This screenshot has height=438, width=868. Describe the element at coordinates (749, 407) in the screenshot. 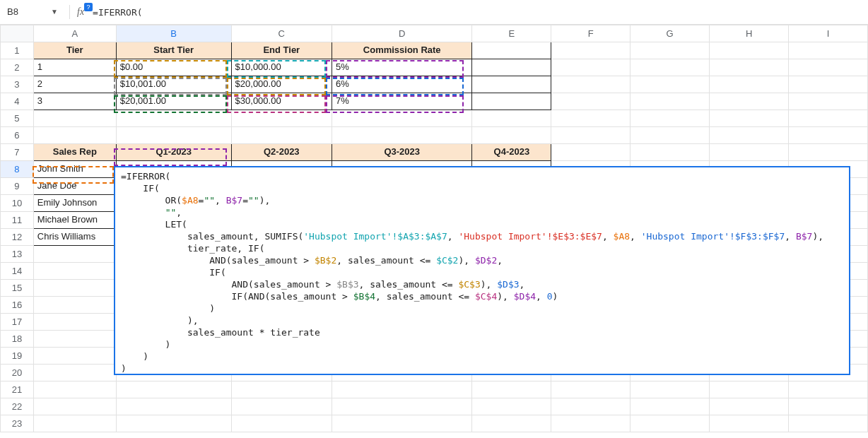

I see `cell-H22` at that location.